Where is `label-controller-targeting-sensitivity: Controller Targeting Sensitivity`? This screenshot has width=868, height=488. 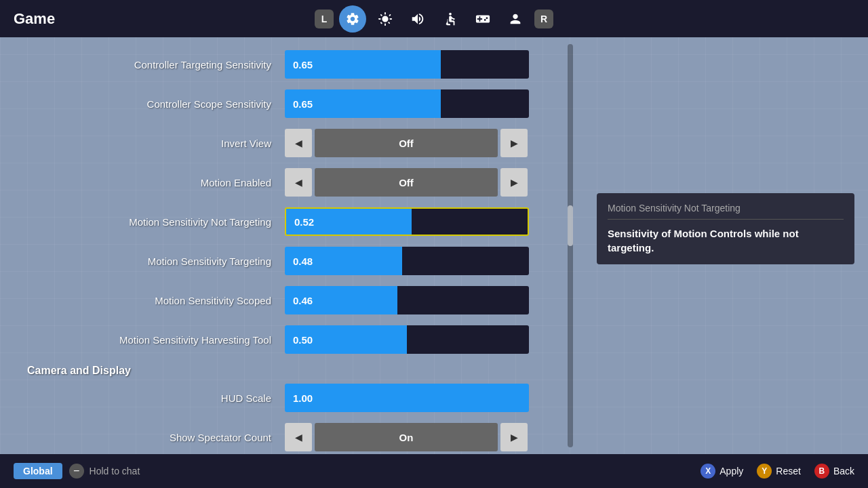
label-controller-targeting-sensitivity: Controller Targeting Sensitivity is located at coordinates (156, 65).